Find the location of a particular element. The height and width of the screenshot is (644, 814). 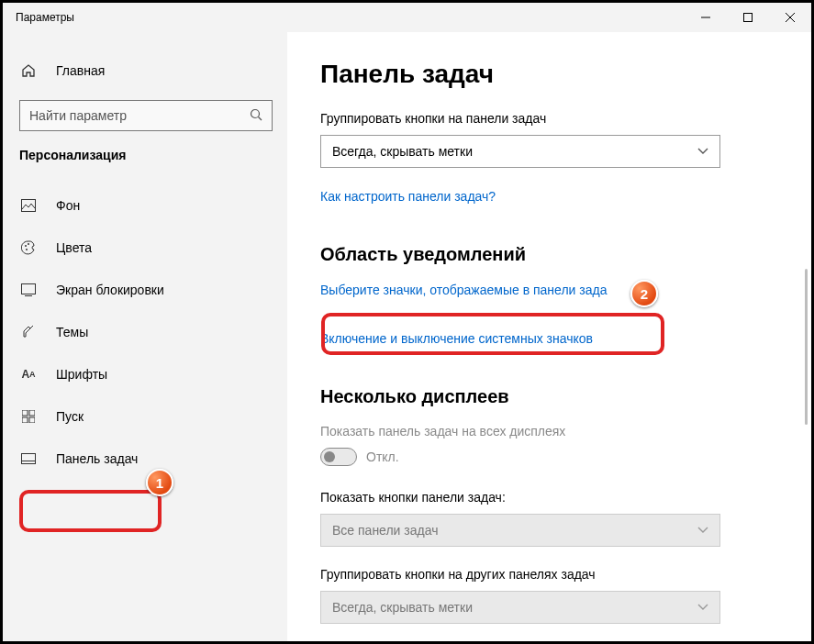

sidebar-item-label: Пуск is located at coordinates (70, 416).